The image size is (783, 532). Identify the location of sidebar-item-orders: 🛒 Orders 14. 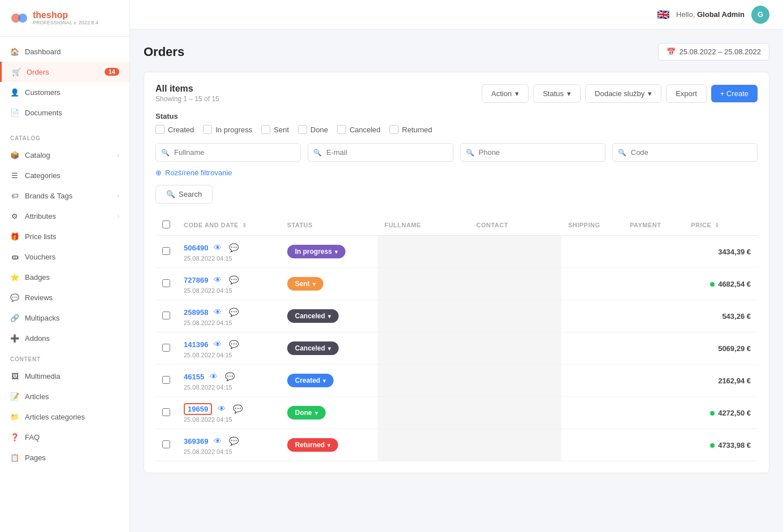
(64, 72).